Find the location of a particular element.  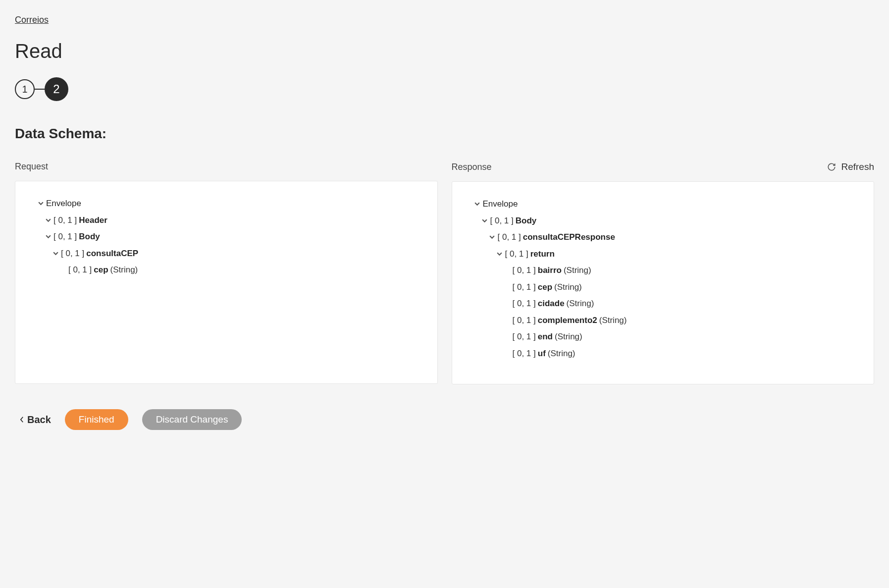

section-title: Data Schema: is located at coordinates (445, 134).